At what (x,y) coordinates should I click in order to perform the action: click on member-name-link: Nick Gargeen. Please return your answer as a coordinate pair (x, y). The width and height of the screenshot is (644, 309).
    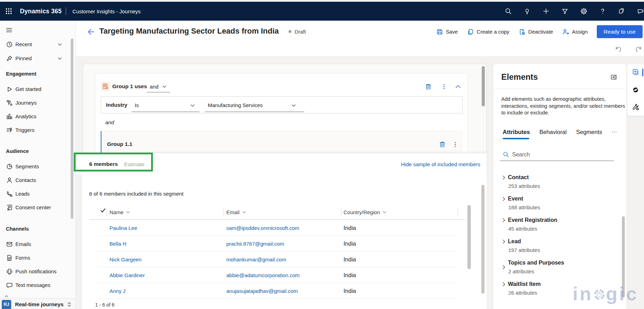
    Looking at the image, I should click on (126, 260).